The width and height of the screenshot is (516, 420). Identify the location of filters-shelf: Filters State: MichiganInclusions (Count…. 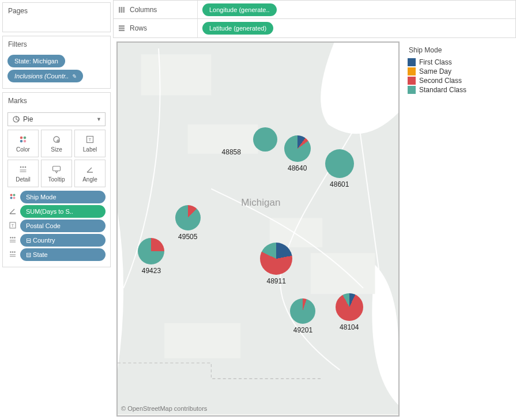
(57, 62).